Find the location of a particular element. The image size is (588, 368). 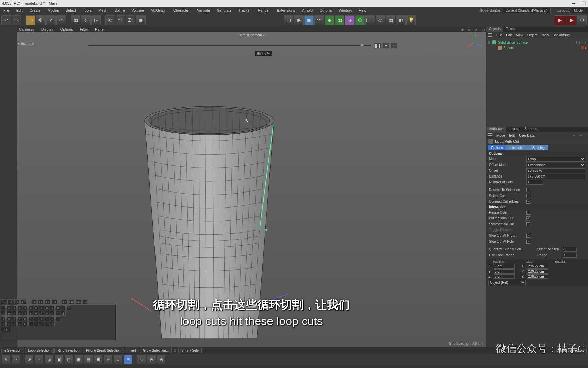

y-lock: Y↕ is located at coordinates (120, 20).